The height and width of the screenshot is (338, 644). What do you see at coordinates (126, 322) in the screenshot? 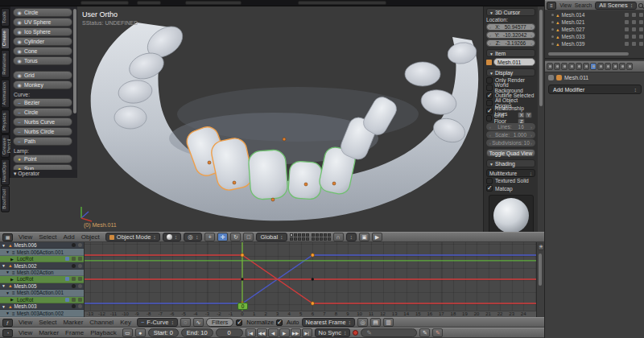
I see `menu-key: Key` at bounding box center [126, 322].